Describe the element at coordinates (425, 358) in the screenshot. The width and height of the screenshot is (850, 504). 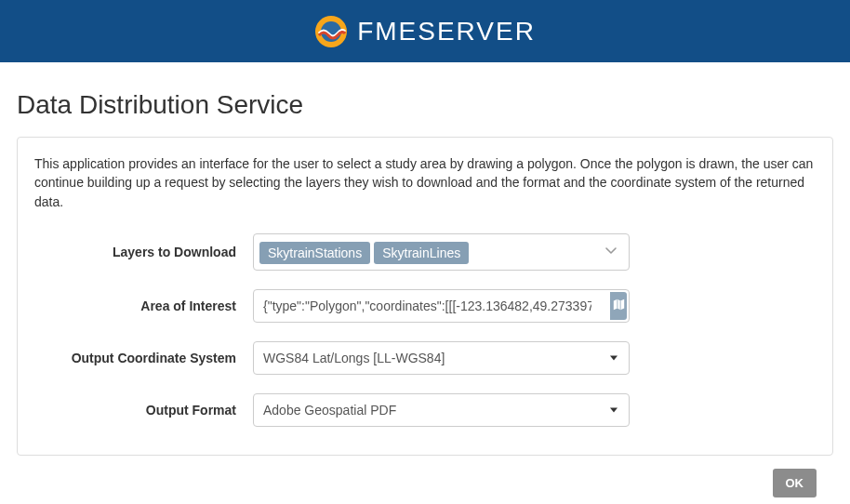
I see `row-crs: Output Coordinate System WGS84 Lat/Longs…` at that location.